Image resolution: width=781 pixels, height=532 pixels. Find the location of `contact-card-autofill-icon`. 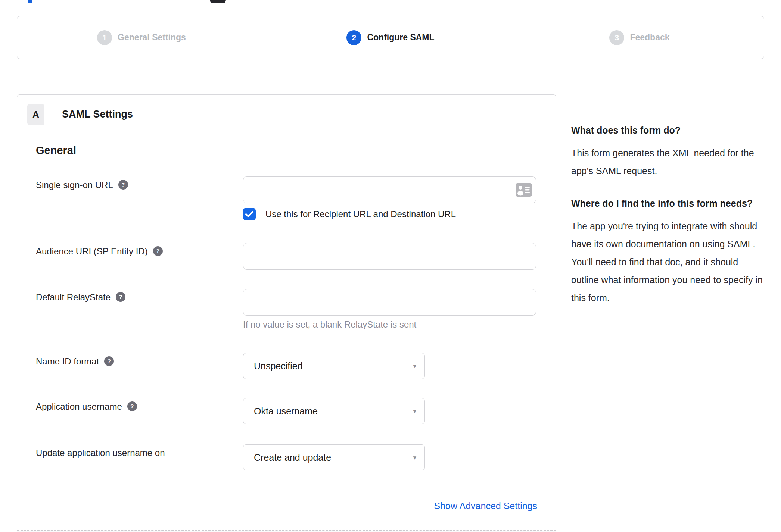

contact-card-autofill-icon is located at coordinates (524, 191).